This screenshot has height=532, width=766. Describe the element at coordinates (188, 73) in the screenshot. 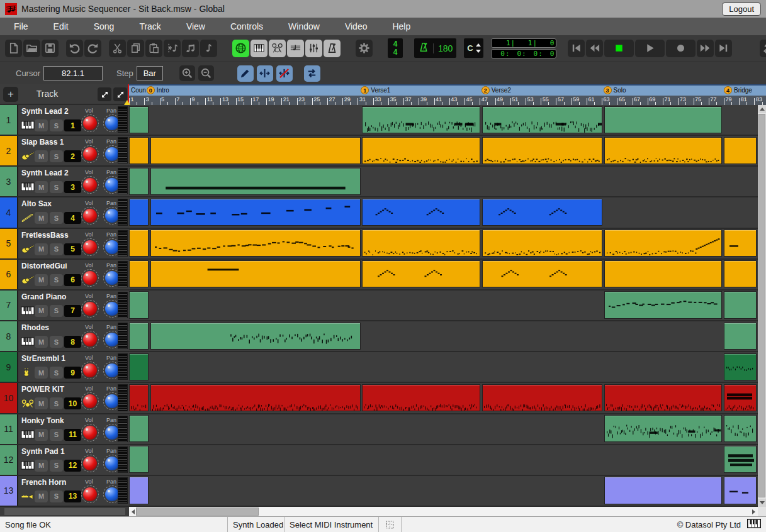

I see `zoom-in-button` at that location.